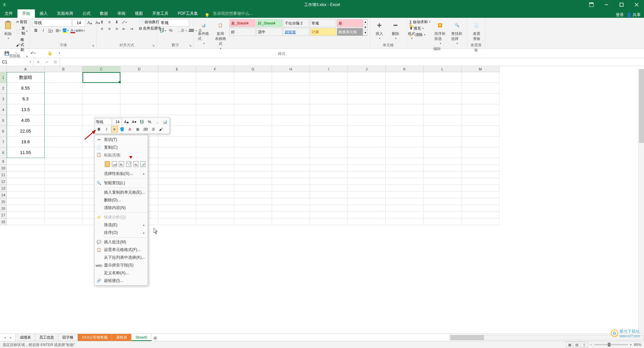  I want to click on mini-increase-decimal-icon: .00, so click(145, 129).